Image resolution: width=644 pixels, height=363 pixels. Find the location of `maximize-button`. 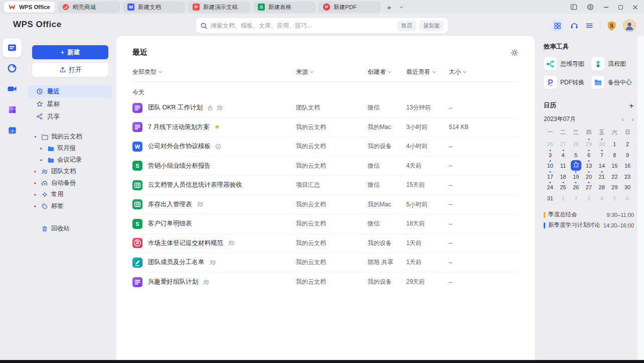

maximize-button is located at coordinates (621, 7).